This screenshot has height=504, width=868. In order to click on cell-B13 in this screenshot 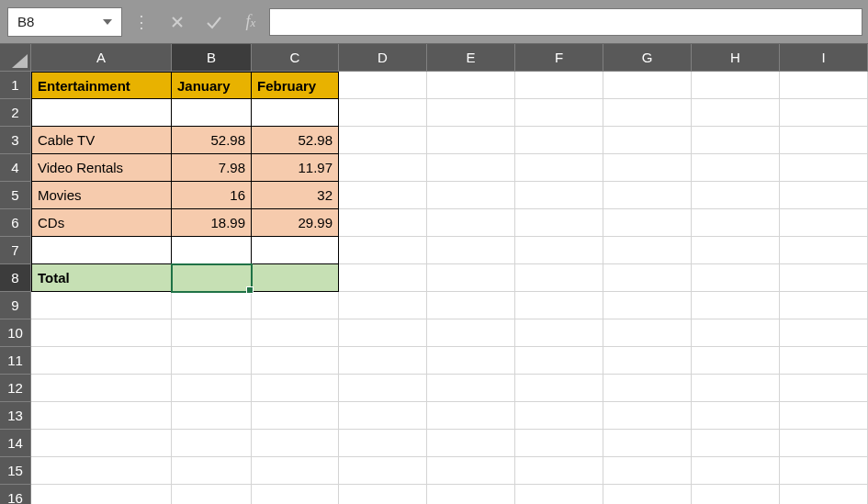, I will do `click(211, 416)`.